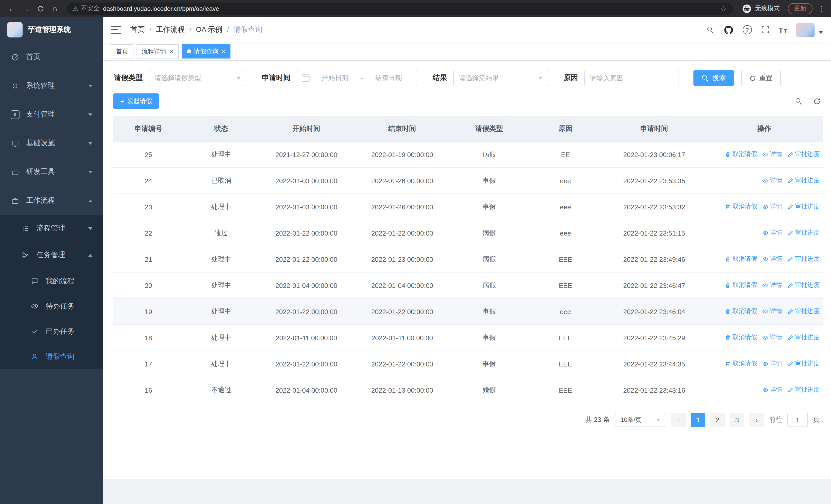 This screenshot has width=831, height=504. I want to click on table-tools, so click(809, 101).